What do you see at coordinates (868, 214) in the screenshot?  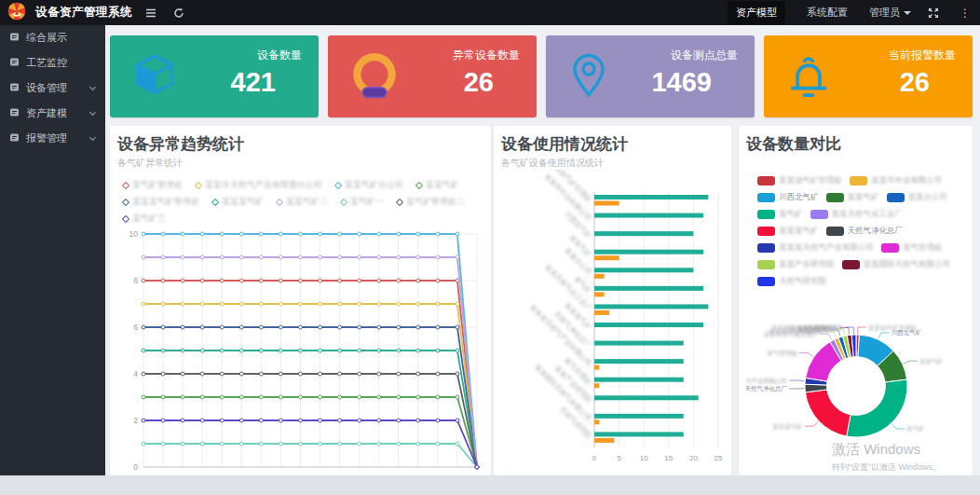 I see `legend-label: 某某天然气化工总厂` at bounding box center [868, 214].